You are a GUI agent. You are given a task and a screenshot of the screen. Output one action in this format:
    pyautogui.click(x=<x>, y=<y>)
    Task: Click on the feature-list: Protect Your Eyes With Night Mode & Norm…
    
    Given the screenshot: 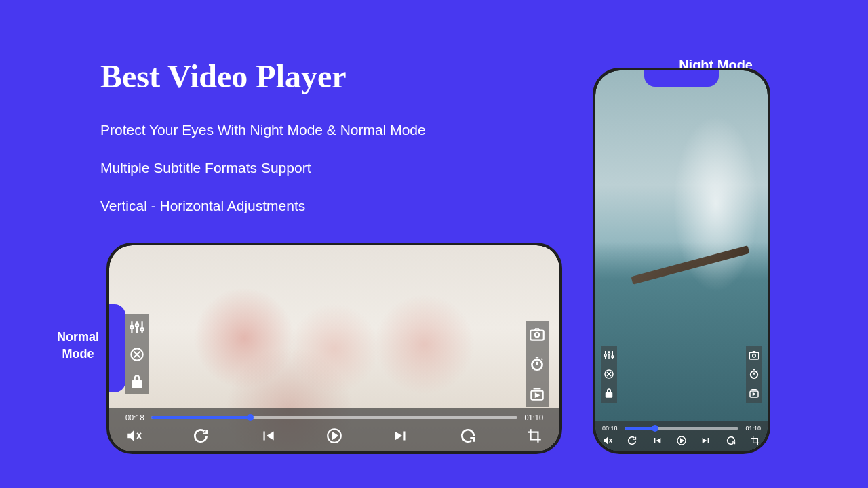 What is the action you would take?
    pyautogui.click(x=263, y=179)
    